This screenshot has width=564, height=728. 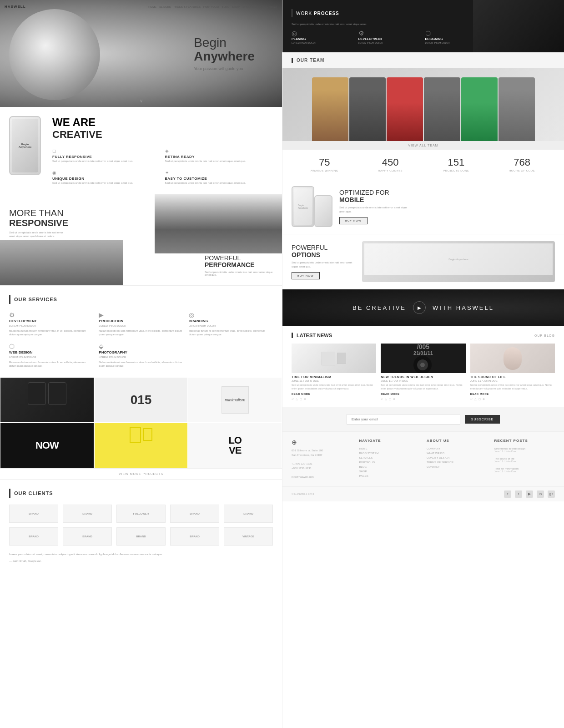 I want to click on retina-icon: ◈, so click(x=168, y=151).